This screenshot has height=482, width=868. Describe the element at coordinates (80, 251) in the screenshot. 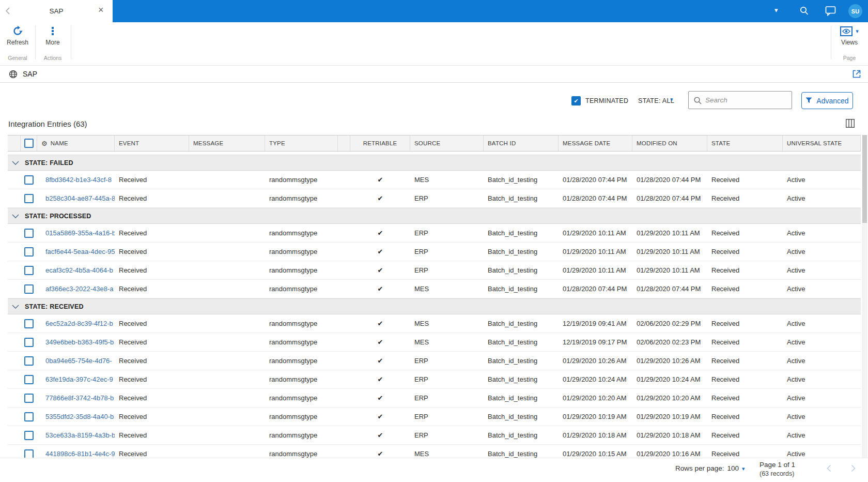

I see `entry-name-link: facf6e44-5eaa-4dec-95` at that location.